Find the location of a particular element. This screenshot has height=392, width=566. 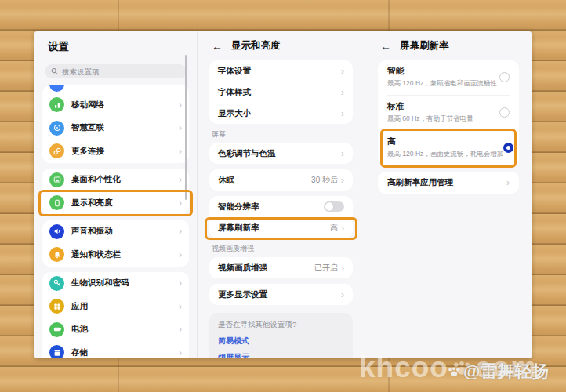

sleep-card: 休眠 30 秒后 › is located at coordinates (281, 180).